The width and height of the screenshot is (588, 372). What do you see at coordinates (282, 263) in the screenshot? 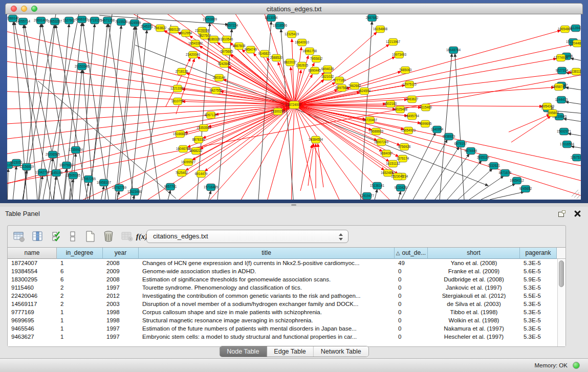
I see `table-row: 1872400712008Changes of HCN gene express…` at bounding box center [282, 263].